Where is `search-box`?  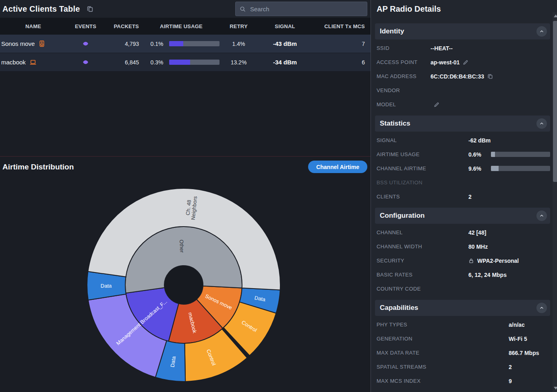
search-box is located at coordinates (301, 9).